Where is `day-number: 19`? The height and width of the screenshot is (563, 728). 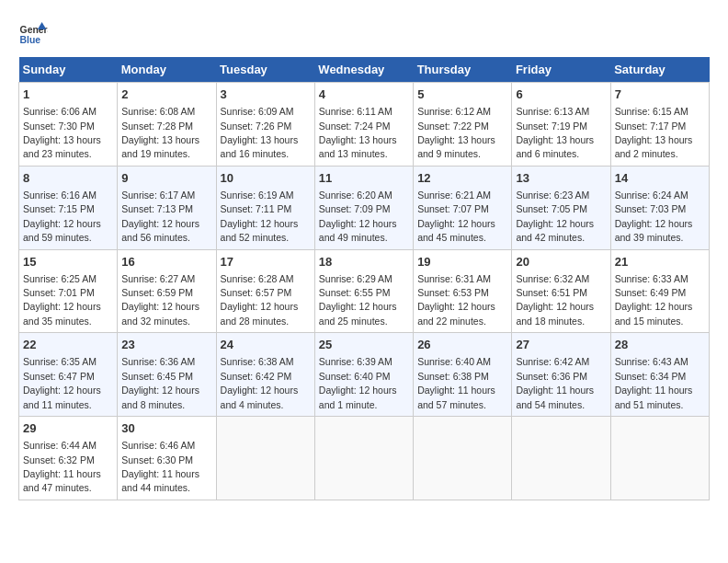 day-number: 19 is located at coordinates (462, 262).